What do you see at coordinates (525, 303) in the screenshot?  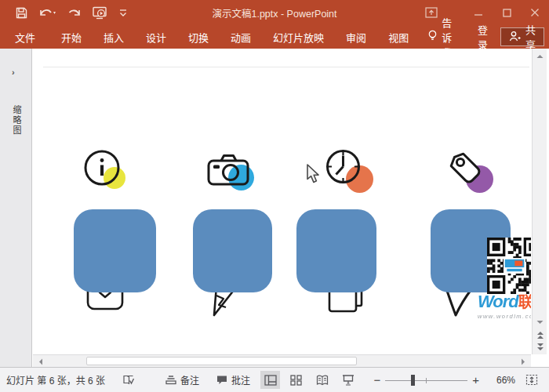 I see `brand-league: 联盟` at bounding box center [525, 303].